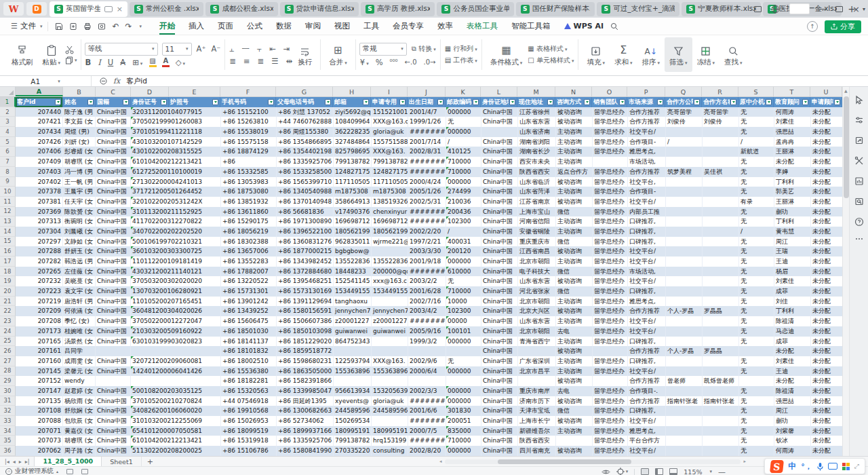 This screenshot has width=868, height=475. I want to click on cell-A35: 207073, so click(39, 441).